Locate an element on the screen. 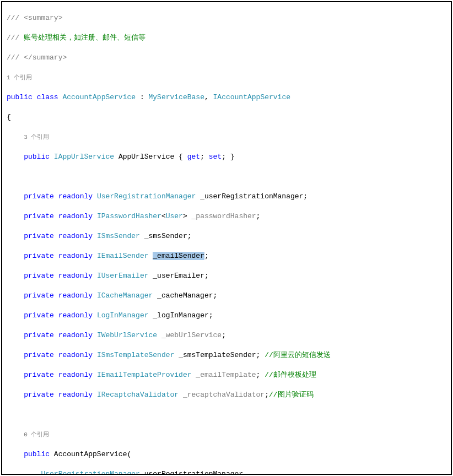  comment: //阿里云的短信发送 is located at coordinates (298, 355).